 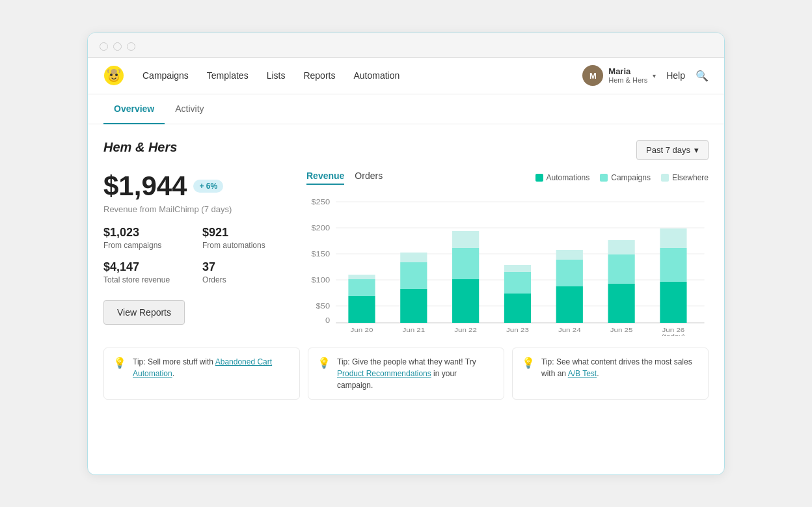 What do you see at coordinates (569, 178) in the screenshot?
I see `legend-automations-label: Automations` at bounding box center [569, 178].